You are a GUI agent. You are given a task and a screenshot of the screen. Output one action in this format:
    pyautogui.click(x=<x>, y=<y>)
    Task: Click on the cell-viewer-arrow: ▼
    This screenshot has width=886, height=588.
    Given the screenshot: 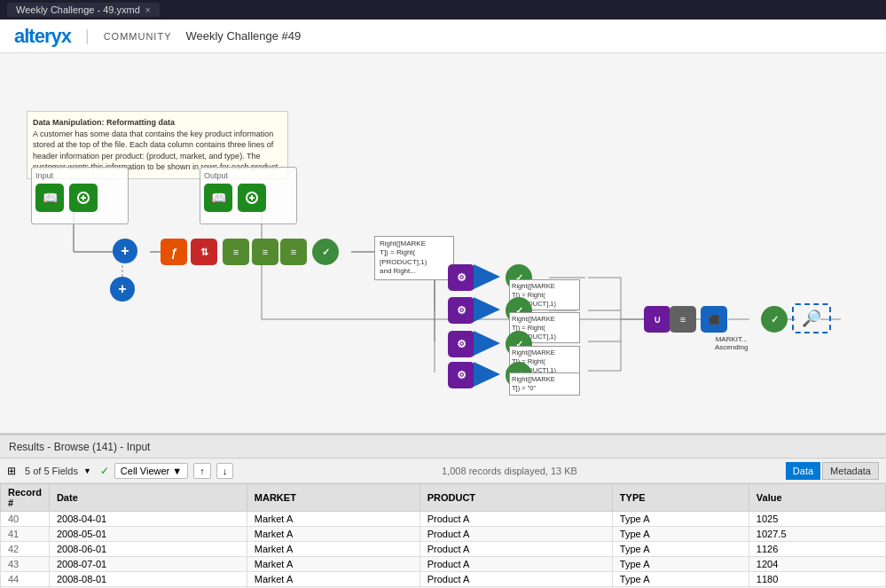 What is the action you would take?
    pyautogui.click(x=177, y=471)
    